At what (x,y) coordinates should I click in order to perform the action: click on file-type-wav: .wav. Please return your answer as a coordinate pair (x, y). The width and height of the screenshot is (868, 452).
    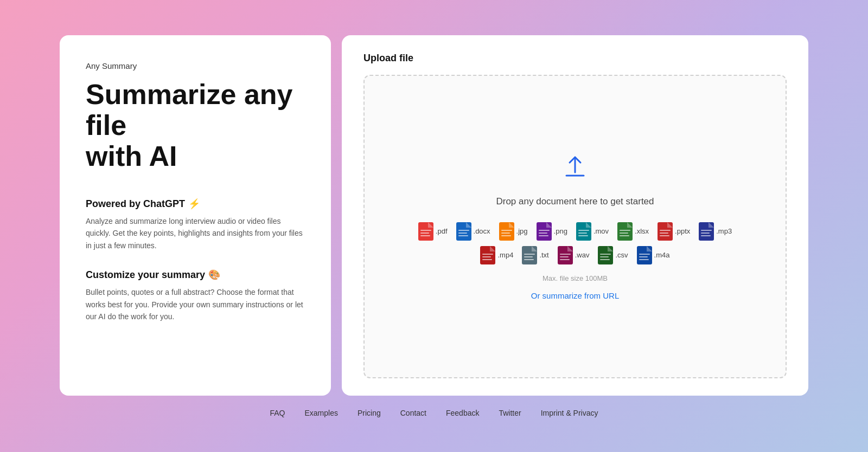
    Looking at the image, I should click on (574, 255).